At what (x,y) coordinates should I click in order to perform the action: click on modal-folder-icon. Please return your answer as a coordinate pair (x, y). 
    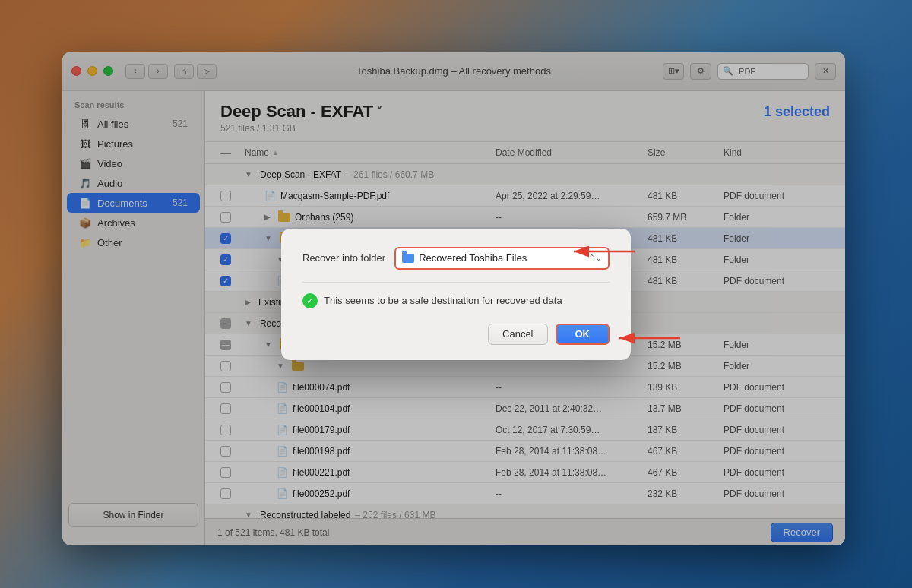
    Looking at the image, I should click on (408, 258).